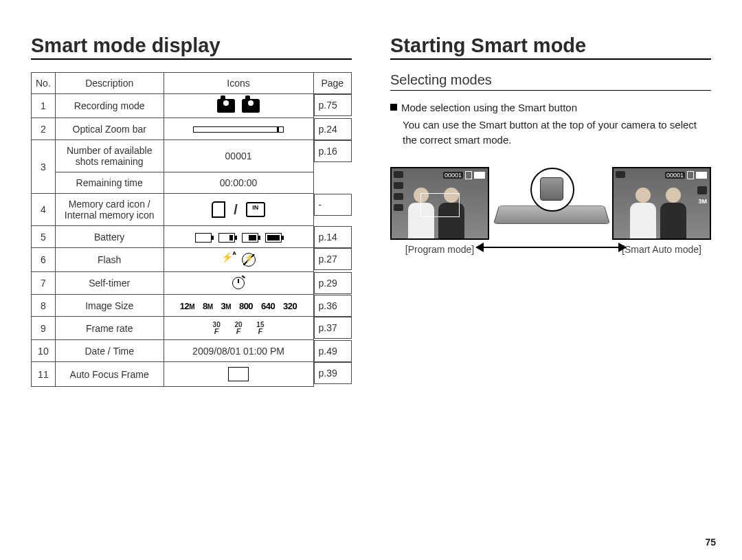 This screenshot has height=560, width=742. What do you see at coordinates (227, 260) in the screenshot?
I see `flash-auto-icon` at bounding box center [227, 260].